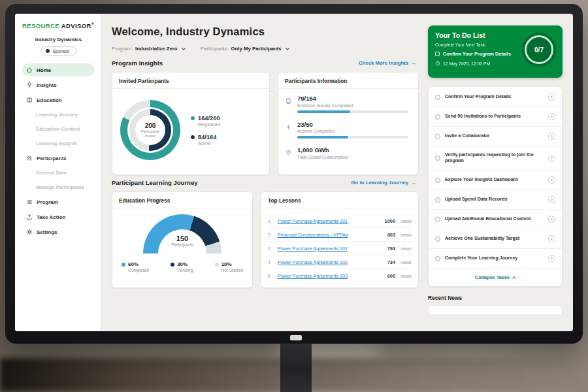  I want to click on actions-completed-progress-fill, so click(323, 137).